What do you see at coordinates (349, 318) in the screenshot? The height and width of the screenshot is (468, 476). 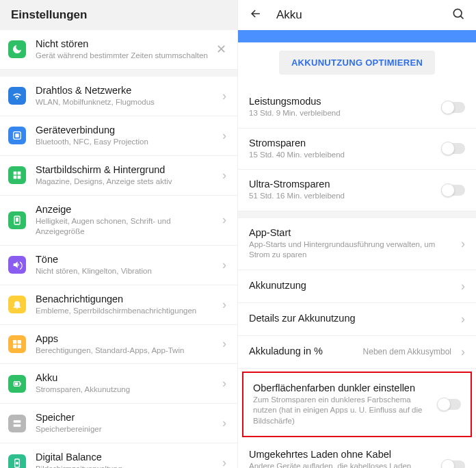 I see `row-title: Details zur Akkunutzung` at bounding box center [349, 318].